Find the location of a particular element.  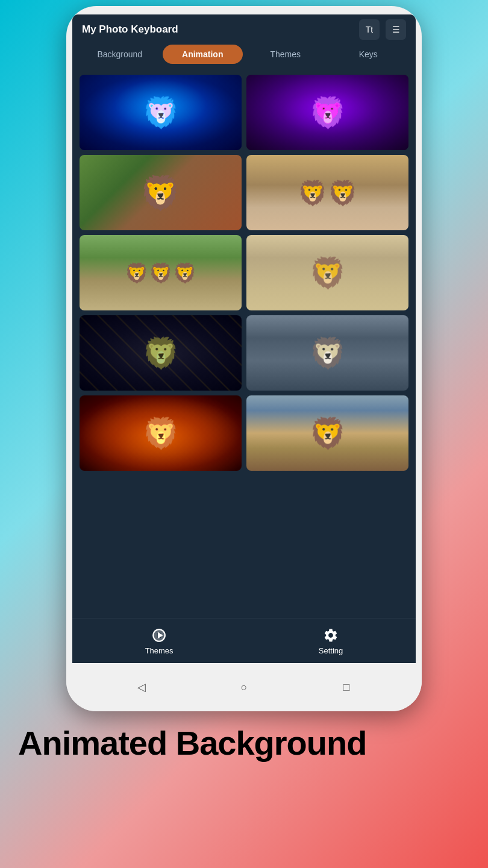

app-header: My Photo Keyboard Tt ☰ is located at coordinates (244, 30).